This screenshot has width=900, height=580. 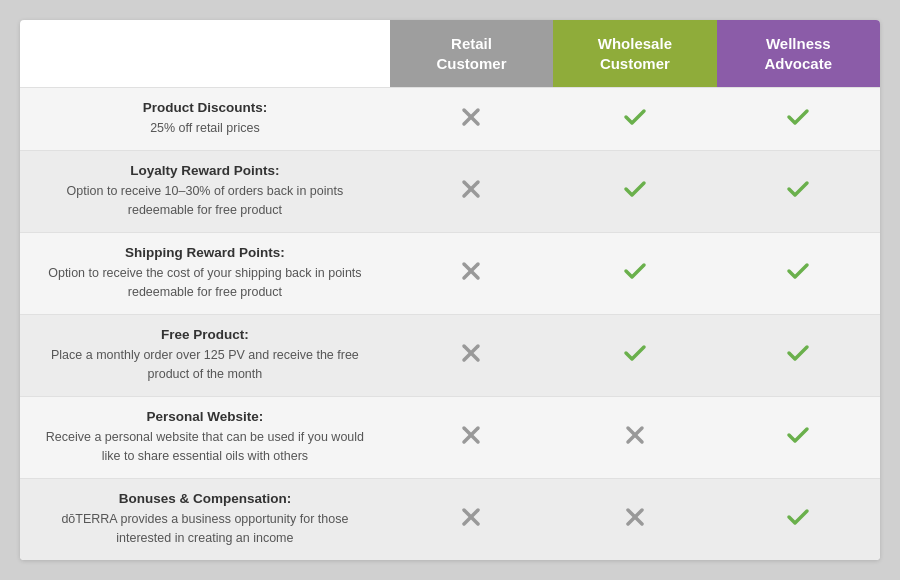 I want to click on feature-desc: Option to receive 10–30% of orders back …, so click(x=206, y=201).